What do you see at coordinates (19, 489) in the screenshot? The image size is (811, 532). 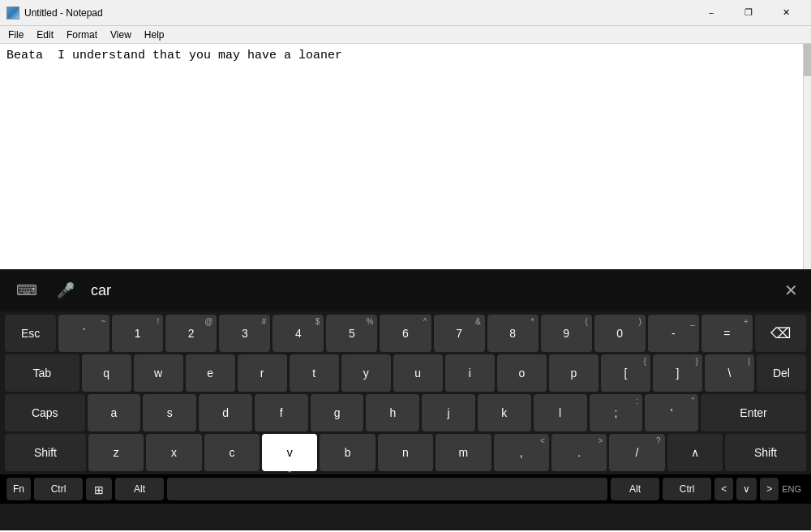 I see `key-fn: Fn` at bounding box center [19, 489].